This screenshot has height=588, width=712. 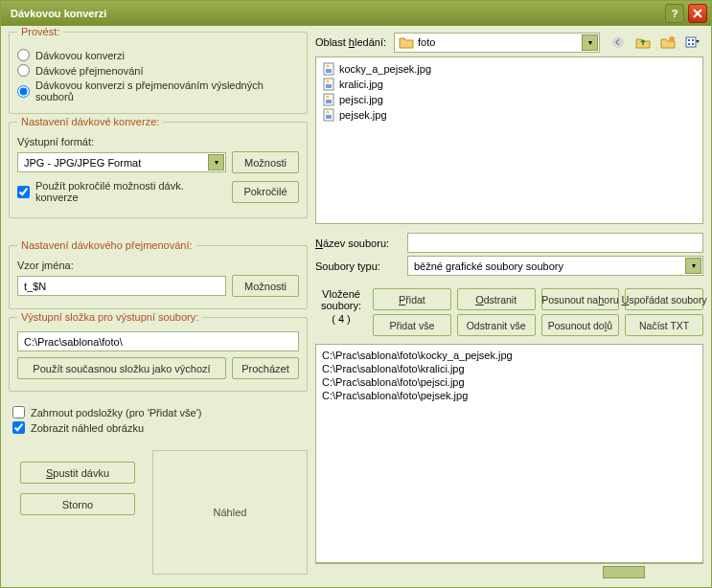 I want to click on format-label: Výstupní formát:, so click(x=56, y=142).